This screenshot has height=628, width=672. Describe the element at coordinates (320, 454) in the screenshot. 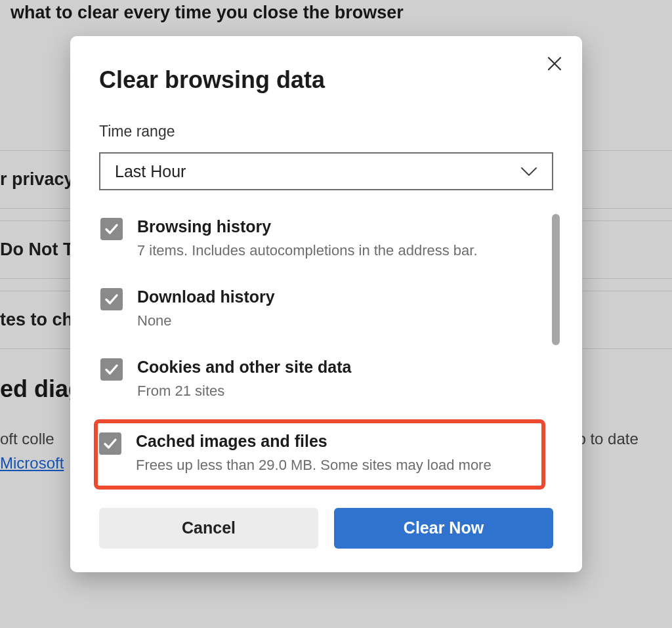

I see `option-cached-images: Cached images and filesFrees up less tha…` at that location.